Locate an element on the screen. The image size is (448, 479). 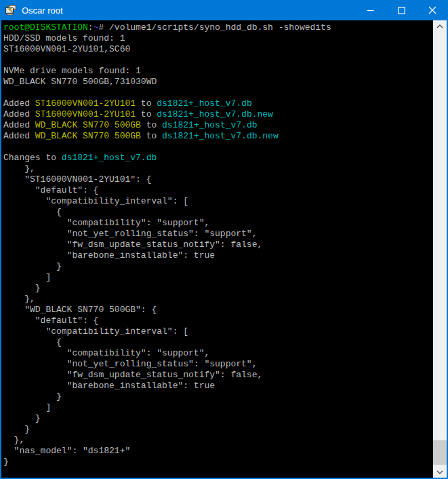
terminal-text-segment: "WD_BLACK SN770 500GB": { is located at coordinates (80, 309).